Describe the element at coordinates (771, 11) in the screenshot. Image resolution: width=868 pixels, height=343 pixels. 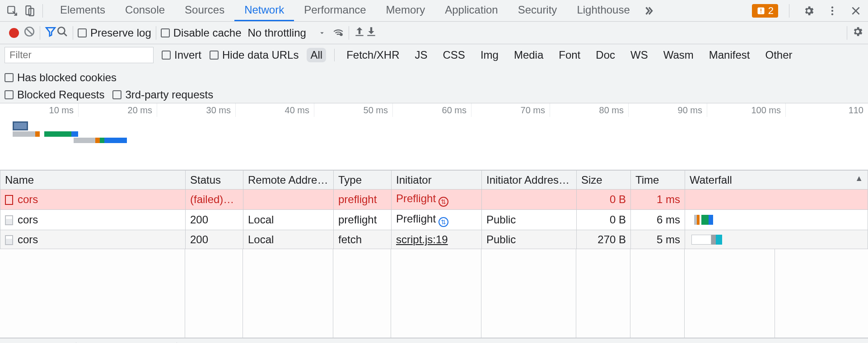
I see `issues-count: 2` at that location.